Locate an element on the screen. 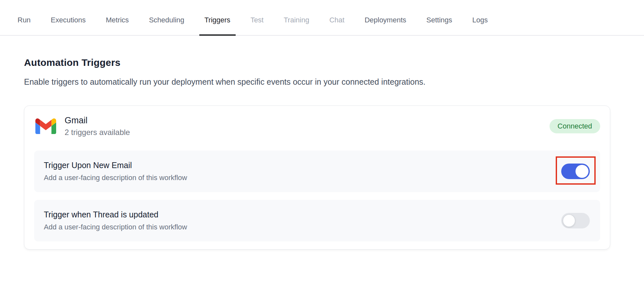 This screenshot has width=644, height=281. gmail-icon is located at coordinates (46, 126).